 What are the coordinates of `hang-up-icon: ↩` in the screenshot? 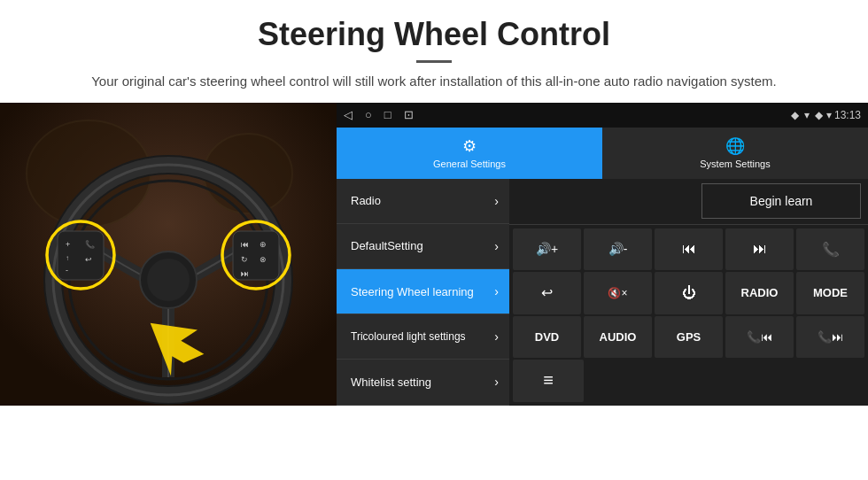 It's located at (547, 292).